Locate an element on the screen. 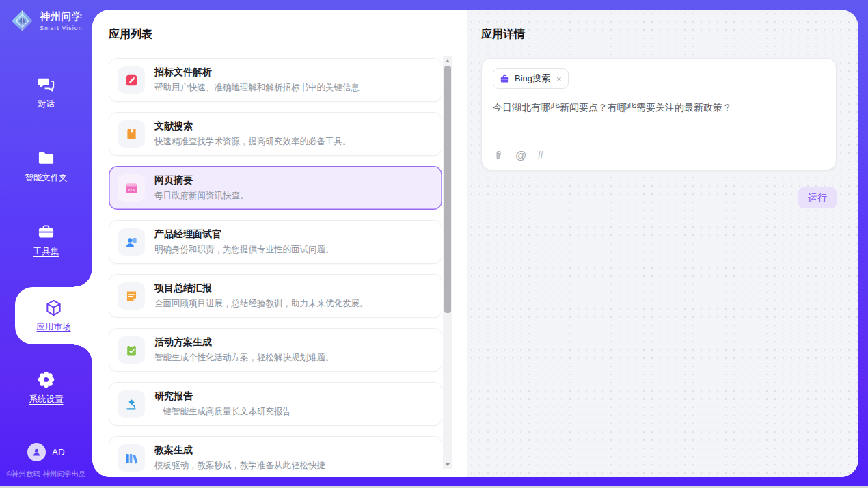 Image resolution: width=868 pixels, height=488 pixels. run-row: 运行 is located at coordinates (659, 198).